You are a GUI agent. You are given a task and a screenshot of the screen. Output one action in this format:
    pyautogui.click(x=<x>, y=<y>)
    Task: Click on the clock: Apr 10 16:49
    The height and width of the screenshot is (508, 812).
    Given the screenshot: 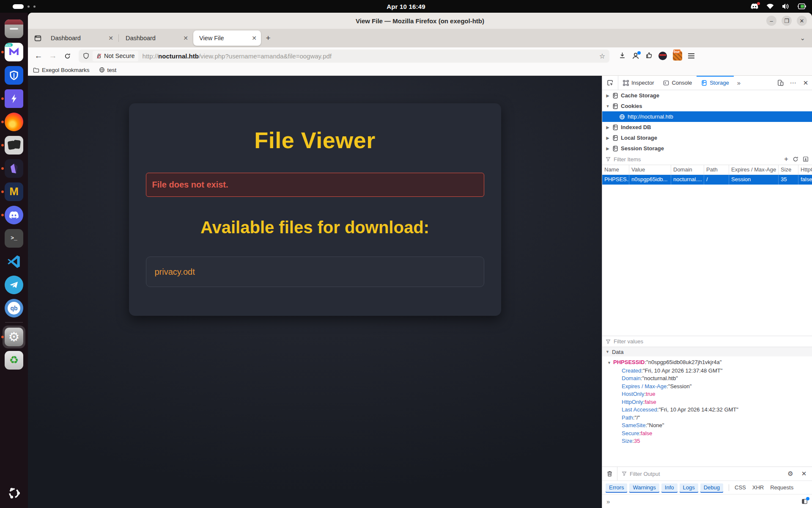 What is the action you would take?
    pyautogui.click(x=406, y=7)
    